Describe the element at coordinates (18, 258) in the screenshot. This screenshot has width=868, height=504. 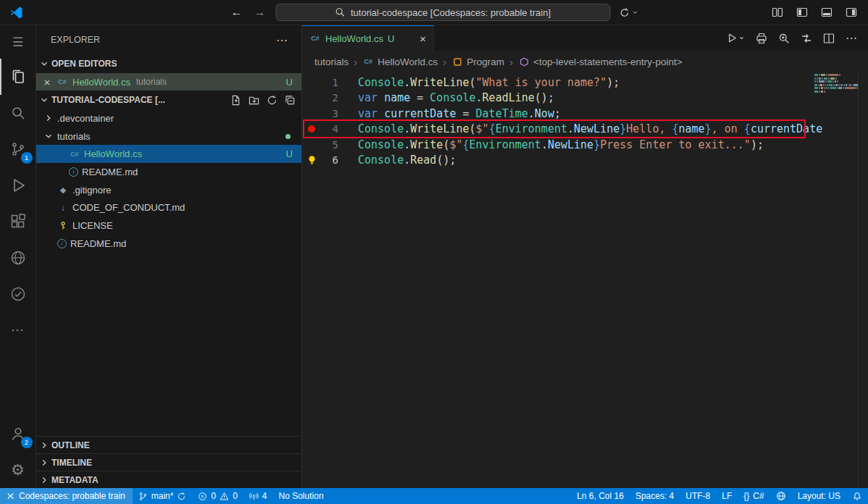
I see `remote-explorer-activity-icon` at that location.